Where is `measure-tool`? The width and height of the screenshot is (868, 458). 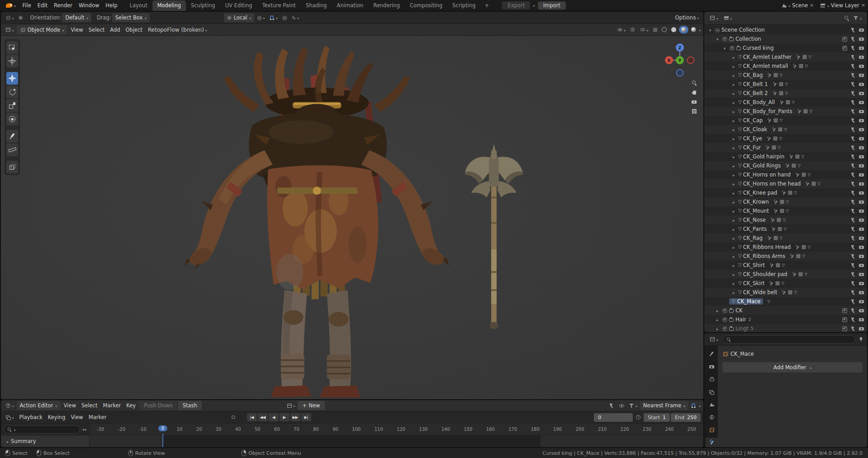 measure-tool is located at coordinates (12, 150).